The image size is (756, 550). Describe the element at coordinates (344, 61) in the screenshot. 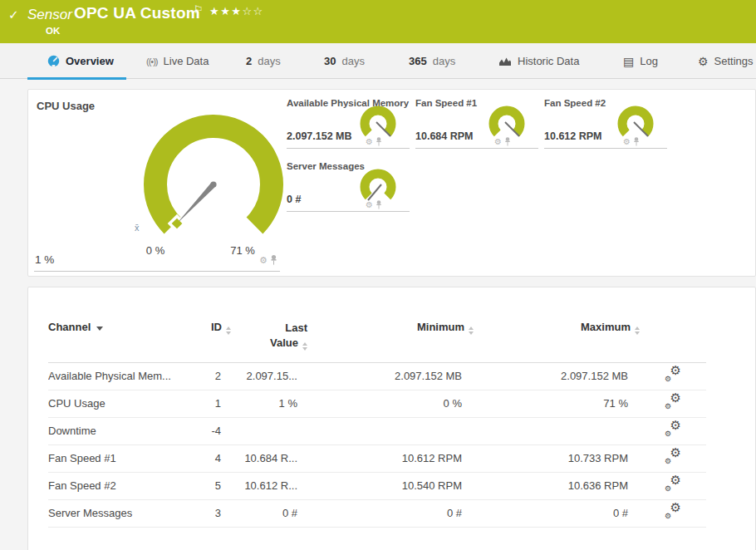

I see `tab-30-days: 30 days` at that location.